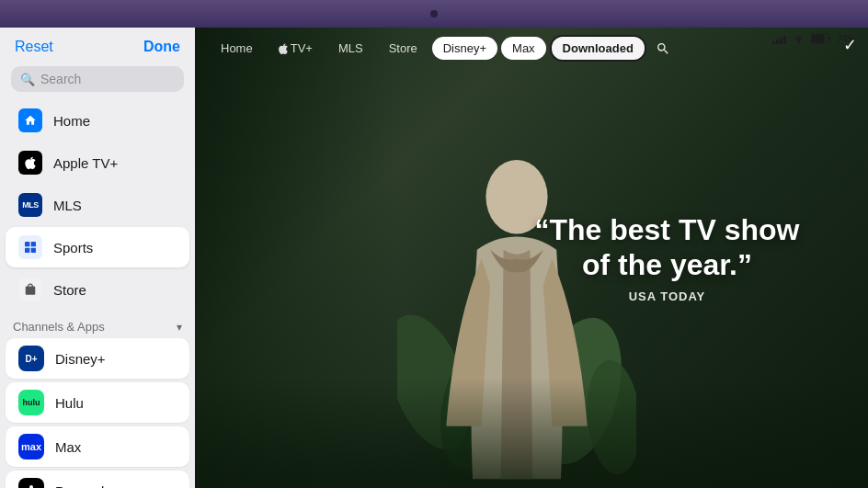 The width and height of the screenshot is (868, 488). Describe the element at coordinates (850, 45) in the screenshot. I see `checkmark-icon: ✓` at that location.